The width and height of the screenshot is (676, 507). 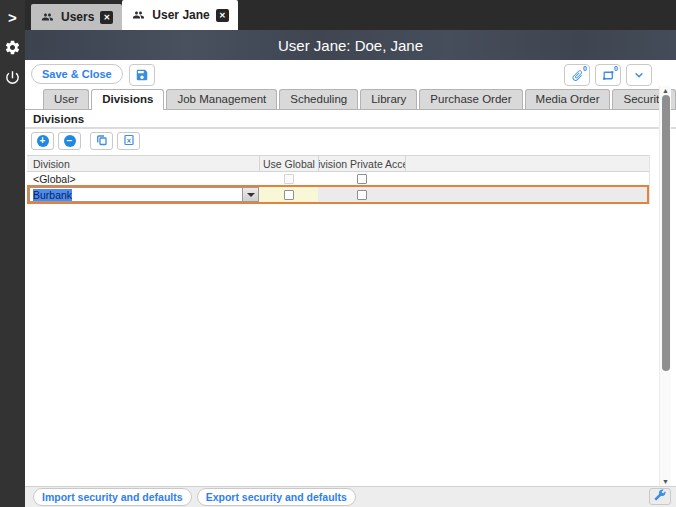 What do you see at coordinates (362, 164) in the screenshot?
I see `column-header-division-private-access: Division Private Acces` at bounding box center [362, 164].